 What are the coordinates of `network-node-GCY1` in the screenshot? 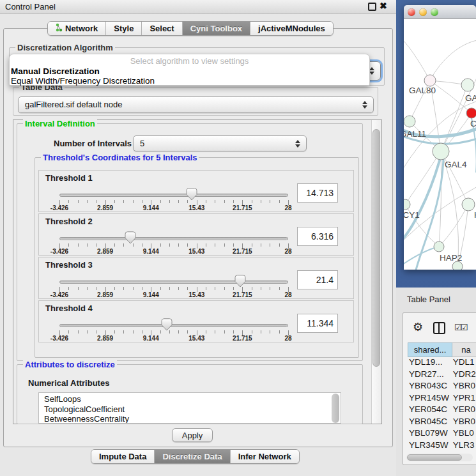 It's located at (407, 204).